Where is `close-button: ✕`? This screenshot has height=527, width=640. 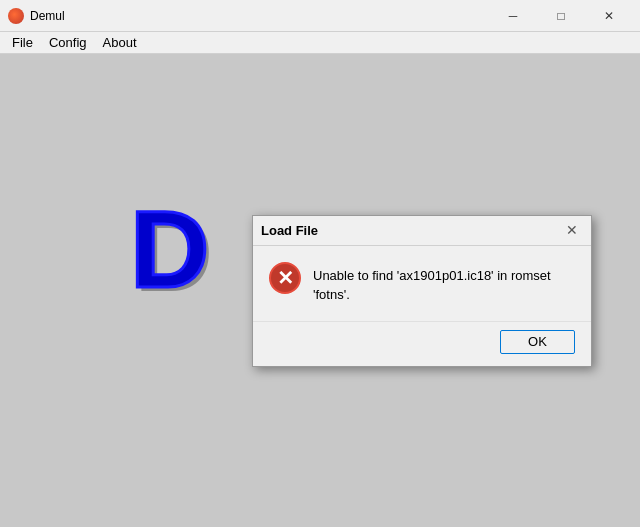 close-button: ✕ is located at coordinates (609, 16).